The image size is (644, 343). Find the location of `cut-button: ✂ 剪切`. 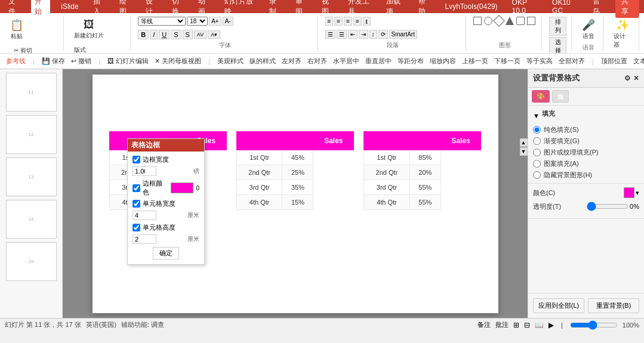

cut-button: ✂ 剪切 is located at coordinates (23, 49).